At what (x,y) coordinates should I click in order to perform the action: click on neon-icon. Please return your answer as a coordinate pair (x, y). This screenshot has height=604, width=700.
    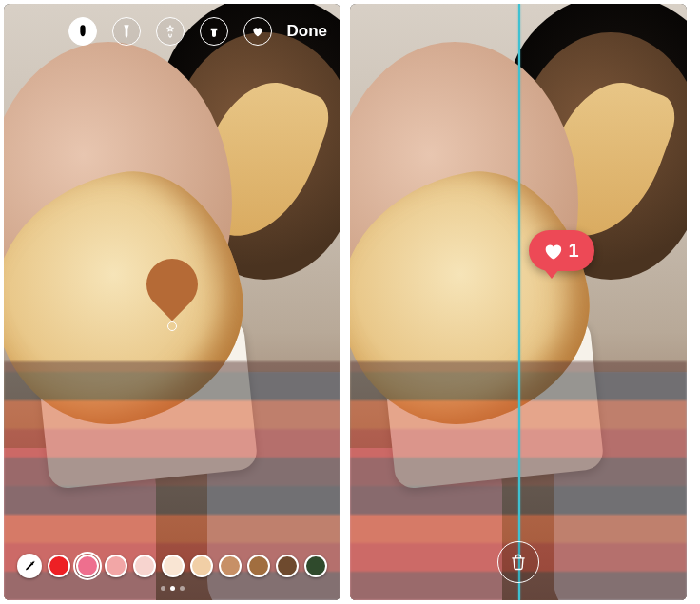
    Looking at the image, I should click on (170, 31).